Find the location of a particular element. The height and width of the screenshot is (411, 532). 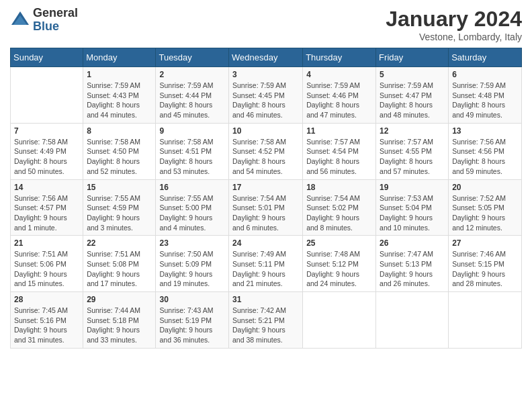

day-number: 20 is located at coordinates (485, 187).